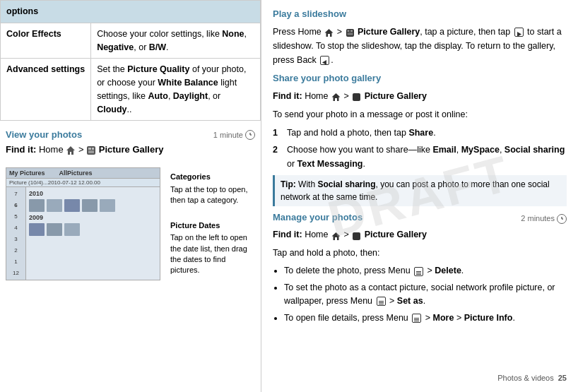 This screenshot has width=578, height=392. What do you see at coordinates (93, 206) in the screenshot?
I see `gallery-thumbs-2010` at bounding box center [93, 206].